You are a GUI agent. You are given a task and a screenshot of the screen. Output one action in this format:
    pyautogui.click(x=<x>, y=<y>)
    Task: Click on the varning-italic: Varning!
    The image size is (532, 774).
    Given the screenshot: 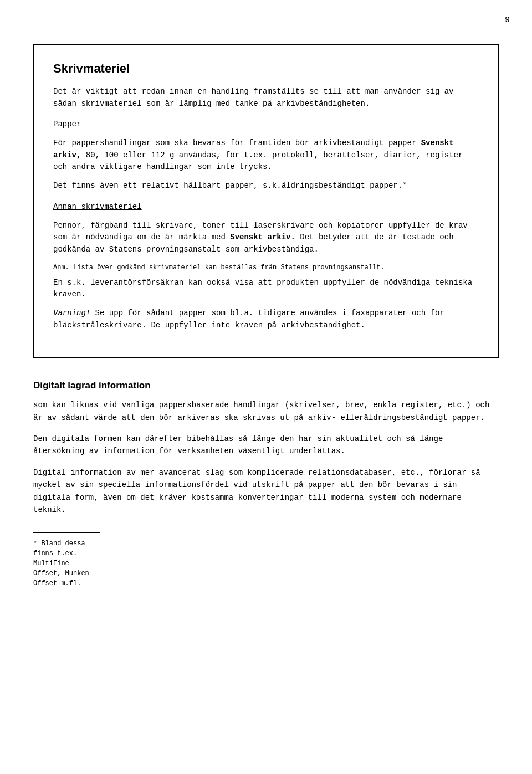 What is the action you would take?
    pyautogui.click(x=72, y=313)
    